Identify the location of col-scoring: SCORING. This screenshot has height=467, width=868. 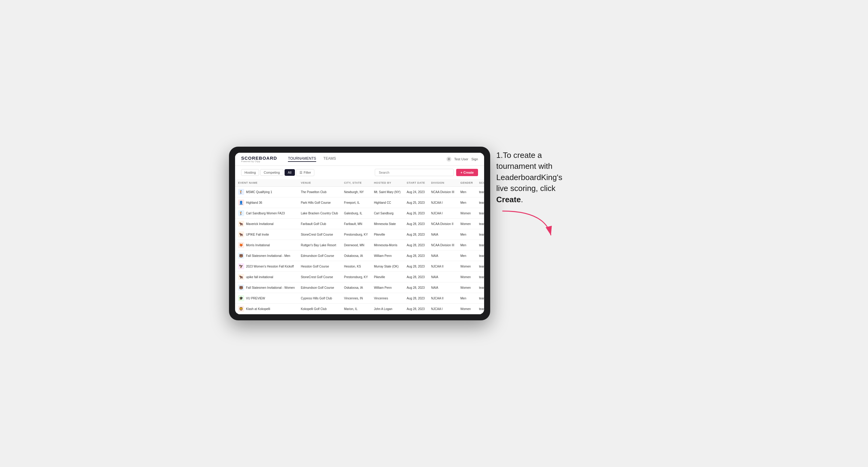
(480, 183).